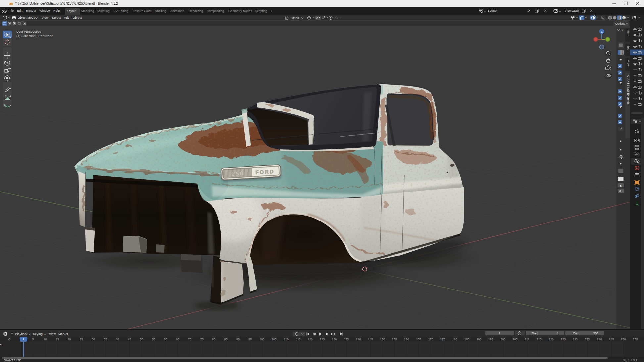 The height and width of the screenshot is (362, 644). What do you see at coordinates (238, 173) in the screenshot?
I see `svg-text: 250` at bounding box center [238, 173].